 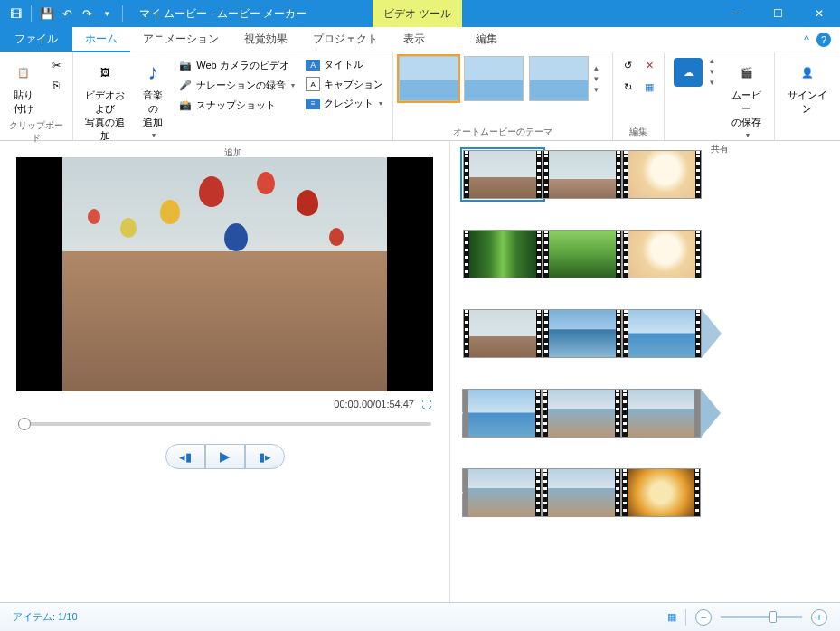 I want to click on add-music-button: ♪ 音楽の 追加 ▾, so click(x=153, y=99).